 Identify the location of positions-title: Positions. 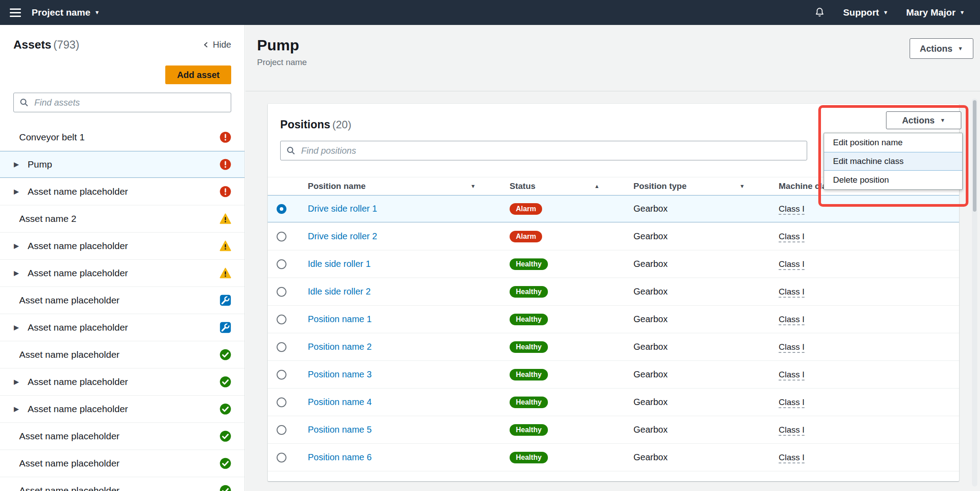
(306, 124).